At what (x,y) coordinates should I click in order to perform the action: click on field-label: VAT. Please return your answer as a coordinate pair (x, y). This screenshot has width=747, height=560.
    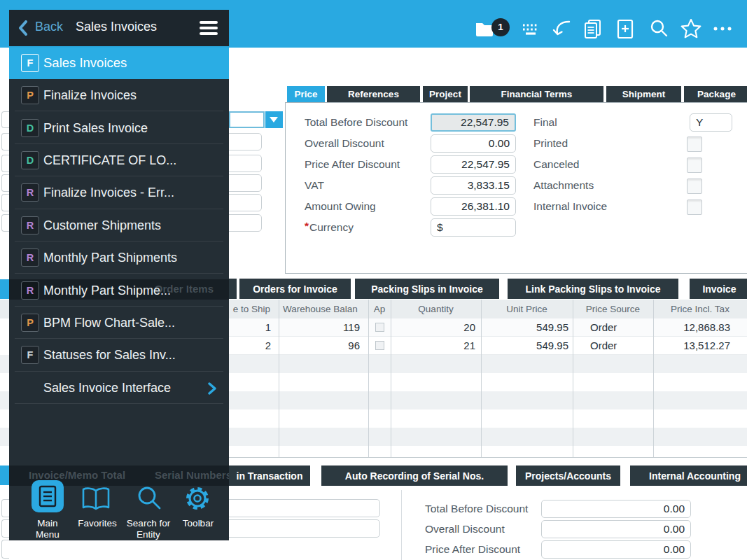
    Looking at the image, I should click on (314, 186).